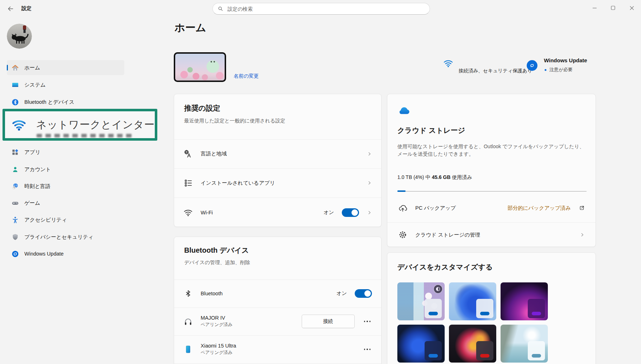  Describe the element at coordinates (37, 186) in the screenshot. I see `sidebar-item-label: 時刻と言語` at that location.